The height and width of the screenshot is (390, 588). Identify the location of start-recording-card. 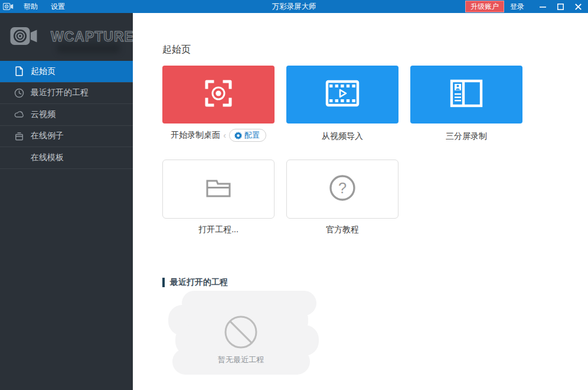
(218, 95).